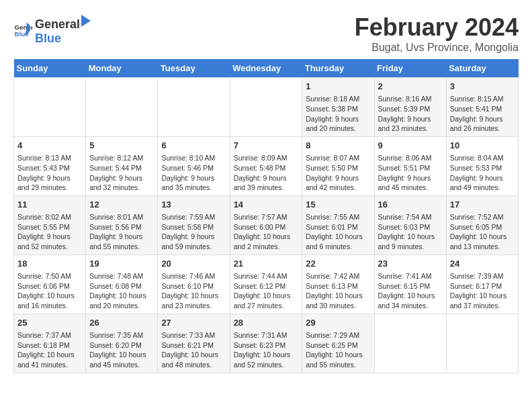 This screenshot has height=411, width=532. What do you see at coordinates (122, 264) in the screenshot?
I see `day-number: 19` at bounding box center [122, 264].